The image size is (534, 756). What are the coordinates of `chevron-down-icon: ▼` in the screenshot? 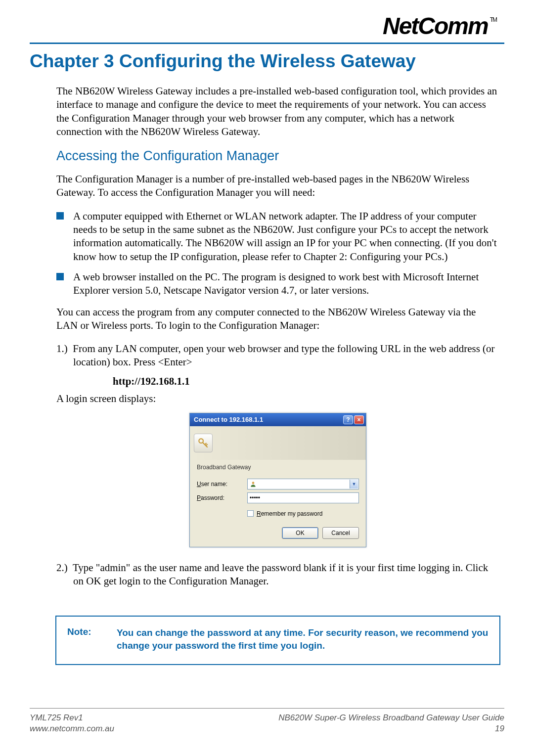 It's located at (354, 484).